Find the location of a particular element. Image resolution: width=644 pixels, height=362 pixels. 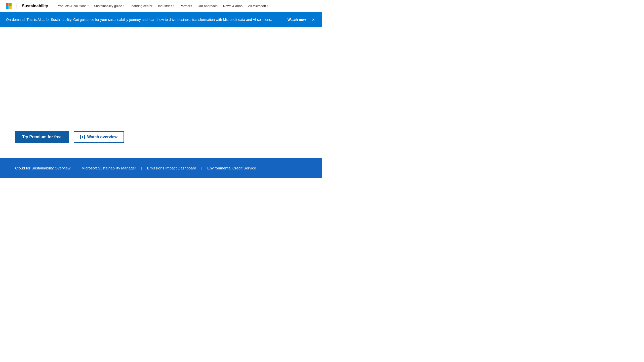

nav-industries: Industries ▾ is located at coordinates (166, 6).